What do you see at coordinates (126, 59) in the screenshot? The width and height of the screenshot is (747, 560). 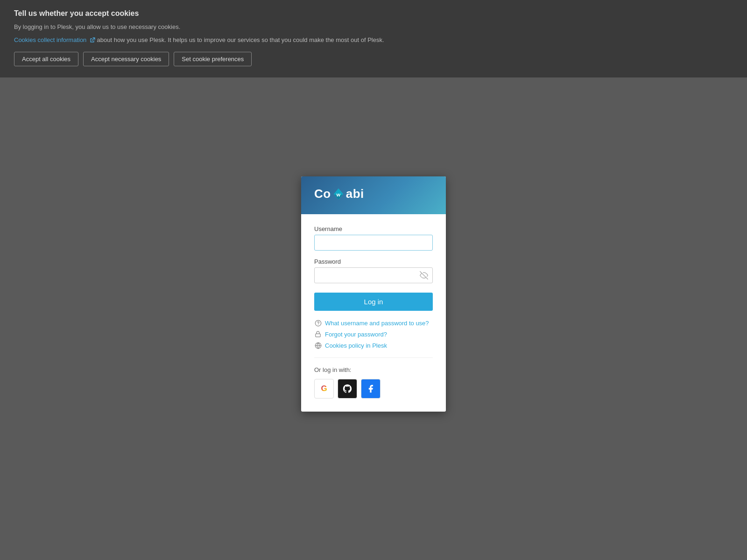 I see `accept-necessary-cookies-button: Accept necessary cookies` at bounding box center [126, 59].